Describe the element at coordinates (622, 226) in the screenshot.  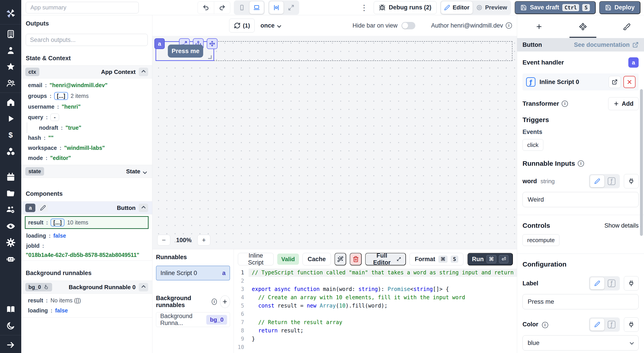
I see `show-details-link: Show details` at that location.